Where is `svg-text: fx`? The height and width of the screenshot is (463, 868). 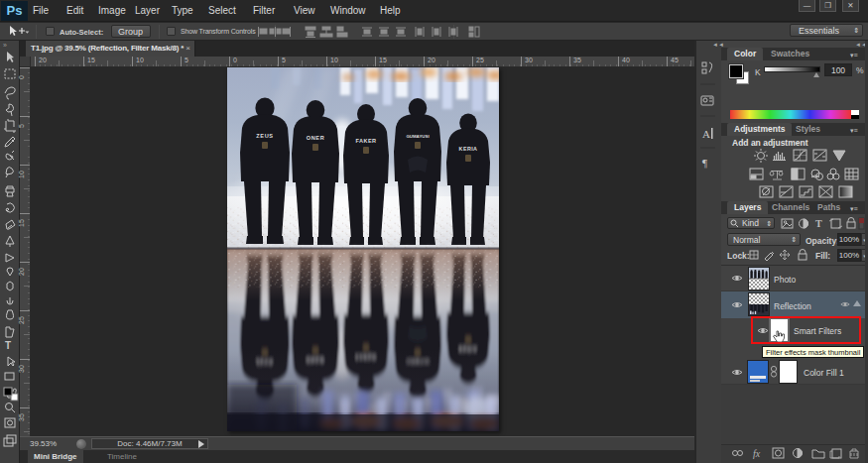
svg-text: fx is located at coordinates (757, 454).